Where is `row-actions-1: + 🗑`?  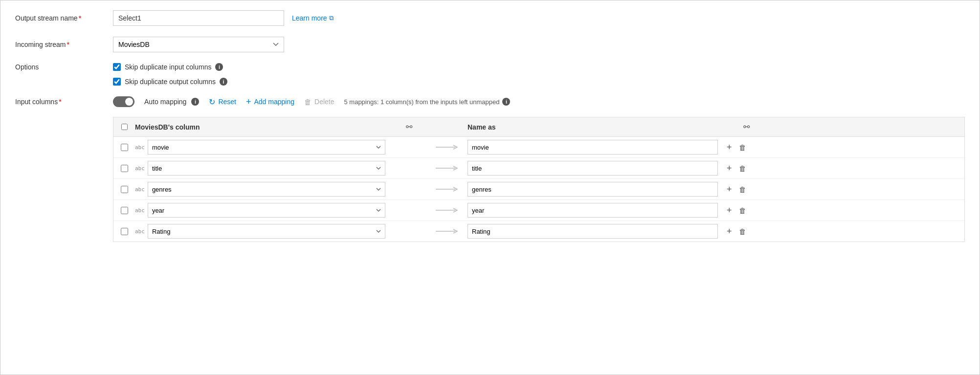
row-actions-1: + 🗑 is located at coordinates (746, 148).